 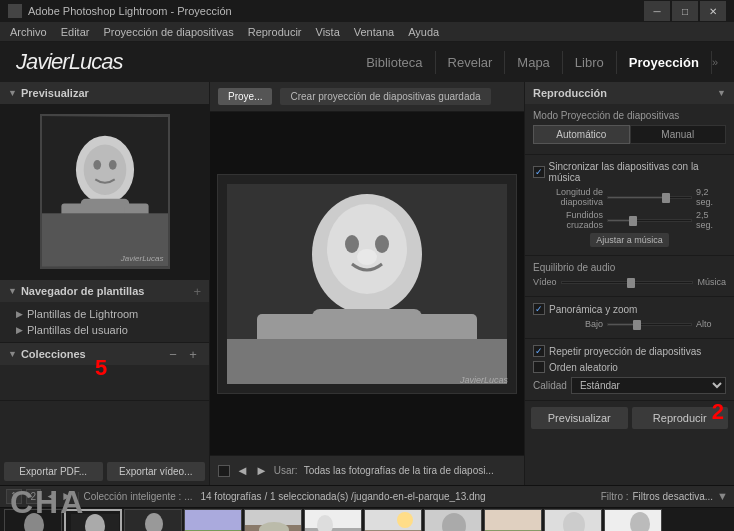 I want to click on center-toolbar: Proye... Crear proyección de diapositiva…, so click(x=367, y=97).